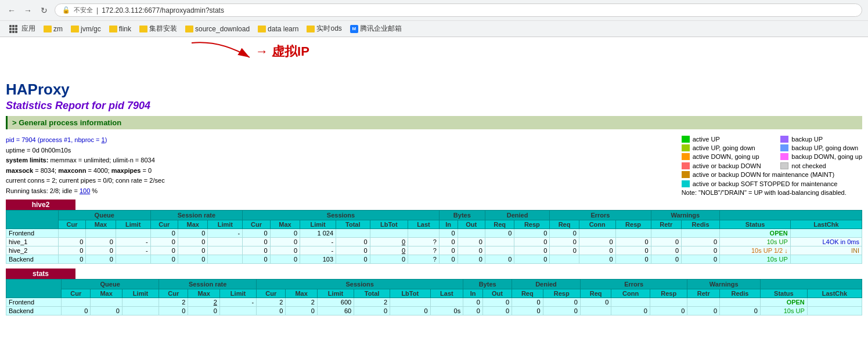 This screenshot has width=868, height=341. What do you see at coordinates (532, 224) in the screenshot?
I see `col-d-resp: Resp` at bounding box center [532, 224].